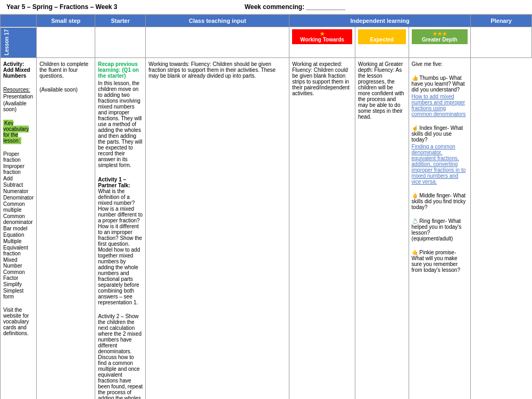 The width and height of the screenshot is (532, 399). What do you see at coordinates (120, 356) in the screenshot?
I see `activity2: Activity 2 – Show the children the next …` at bounding box center [120, 356].